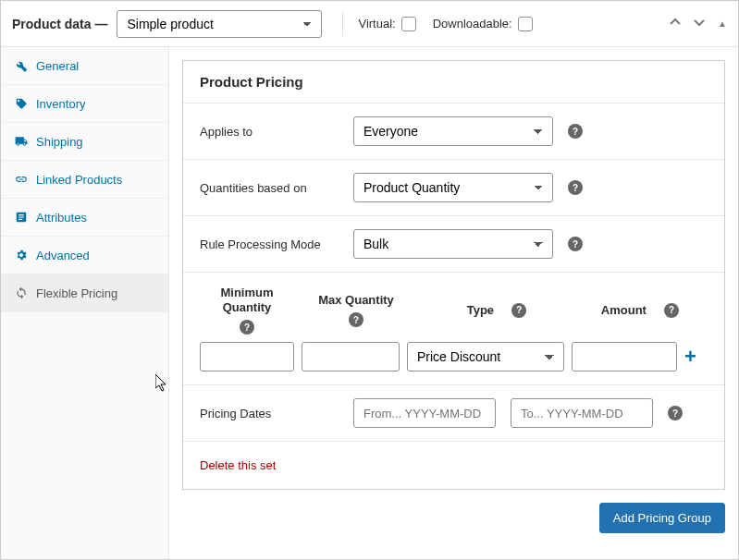  Describe the element at coordinates (453, 244) in the screenshot. I see `rule-mode-select: Bulk` at that location.